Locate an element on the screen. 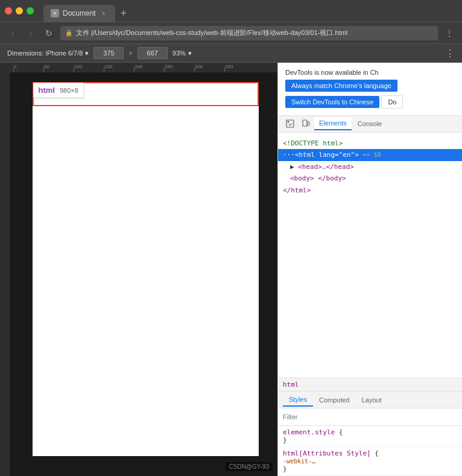  element-dimensions: 980×8 is located at coordinates (69, 90).